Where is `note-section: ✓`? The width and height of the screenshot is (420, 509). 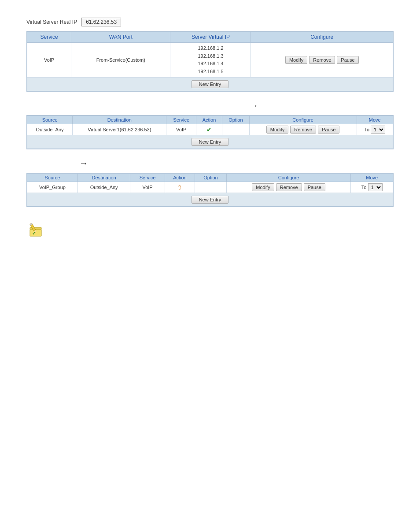 note-section: ✓ is located at coordinates (210, 229).